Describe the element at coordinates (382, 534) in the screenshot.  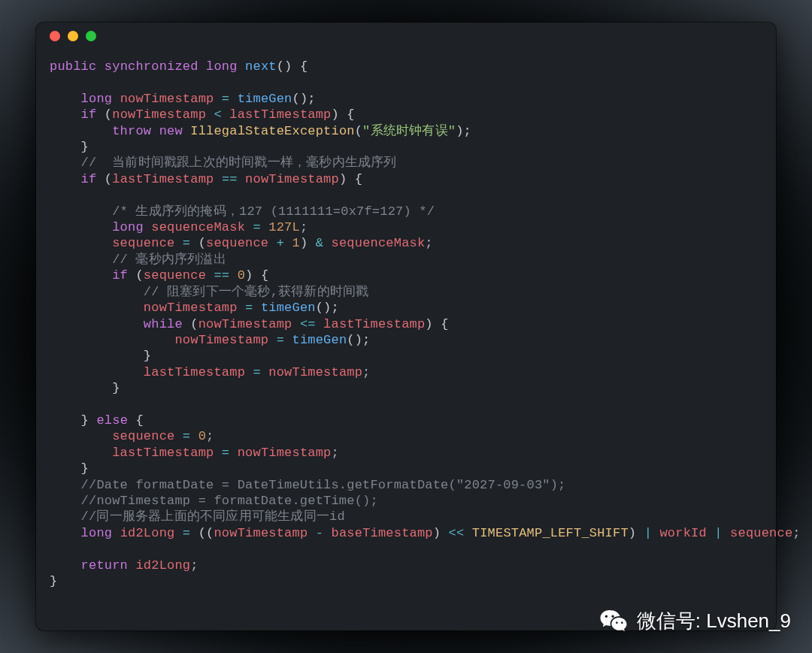
I see `var-baseTimestamp: baseTimestamp` at that location.